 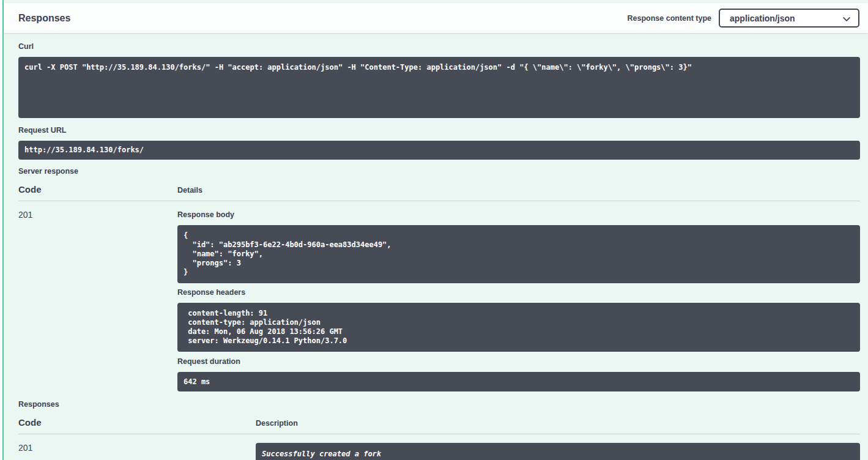 I want to click on response-description-block: Successfully created a fork, so click(x=558, y=451).